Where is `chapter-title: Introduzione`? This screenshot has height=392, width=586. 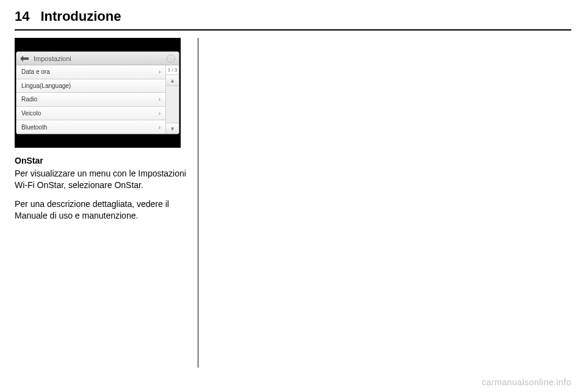
chapter-title: Introduzione is located at coordinates (81, 16).